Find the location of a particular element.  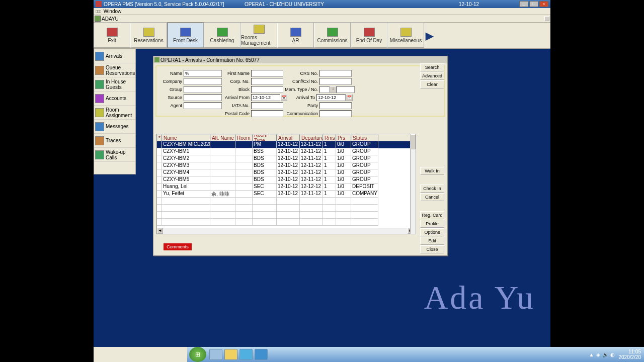

col-header: Departure is located at coordinates (311, 138).